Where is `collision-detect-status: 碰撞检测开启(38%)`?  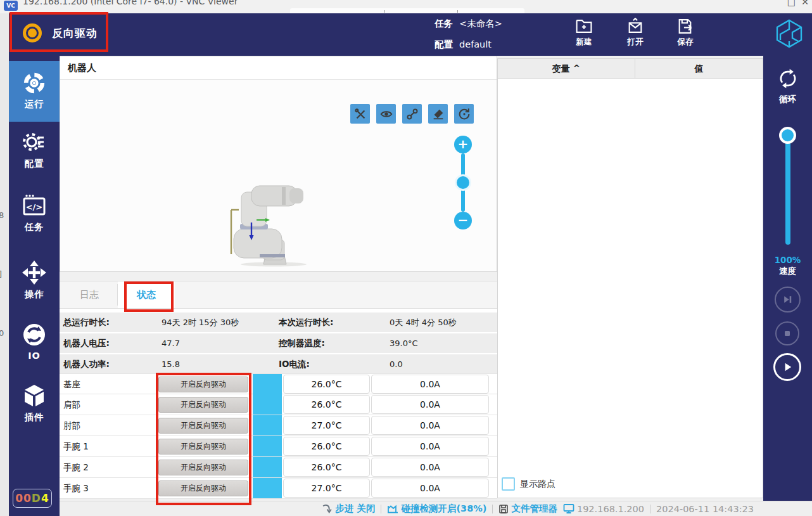 collision-detect-status: 碰撞检测开启(38%) is located at coordinates (437, 508).